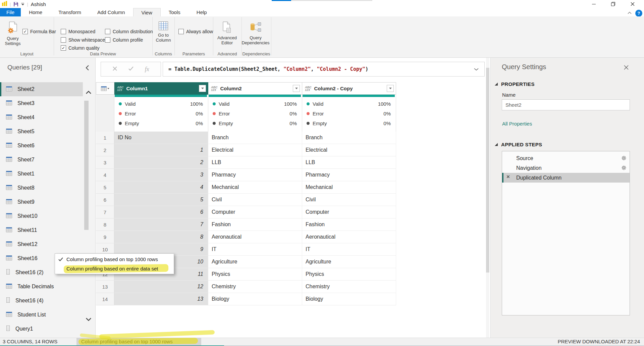 Image resolution: width=644 pixels, height=346 pixels. What do you see at coordinates (147, 12) in the screenshot?
I see `tab-view: View` at bounding box center [147, 12].